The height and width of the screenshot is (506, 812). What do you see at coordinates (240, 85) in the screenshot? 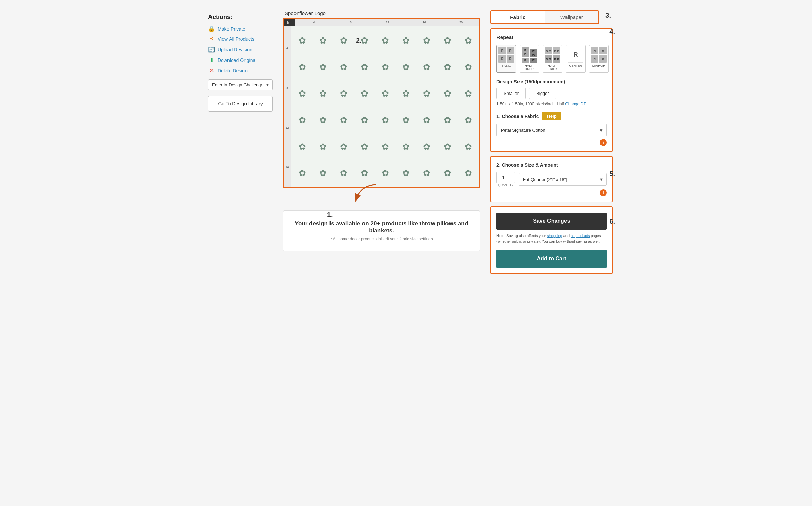
I see `design-challenge-dropdown-wrapper: Enter In Design Challenge ▼` at bounding box center [240, 85].